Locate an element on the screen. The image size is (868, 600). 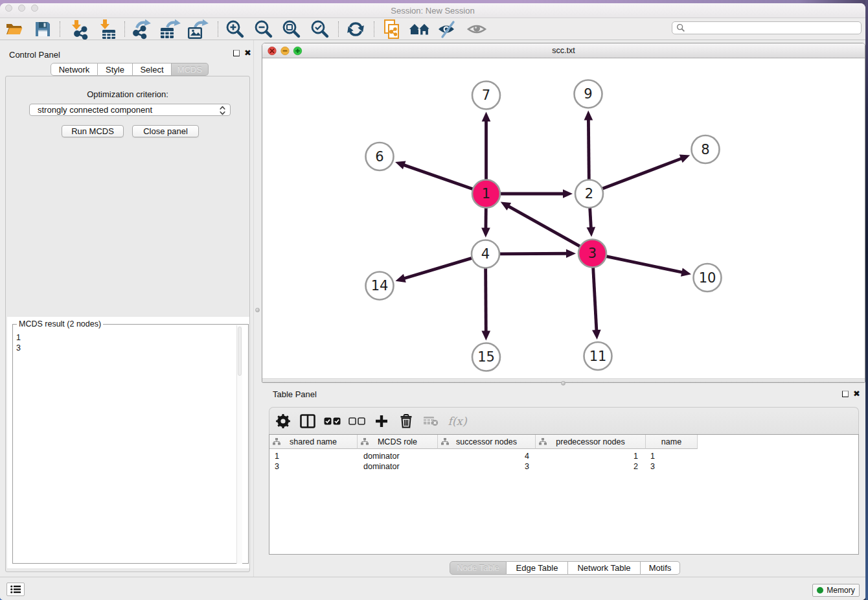
main-toolbar is located at coordinates (433, 30).